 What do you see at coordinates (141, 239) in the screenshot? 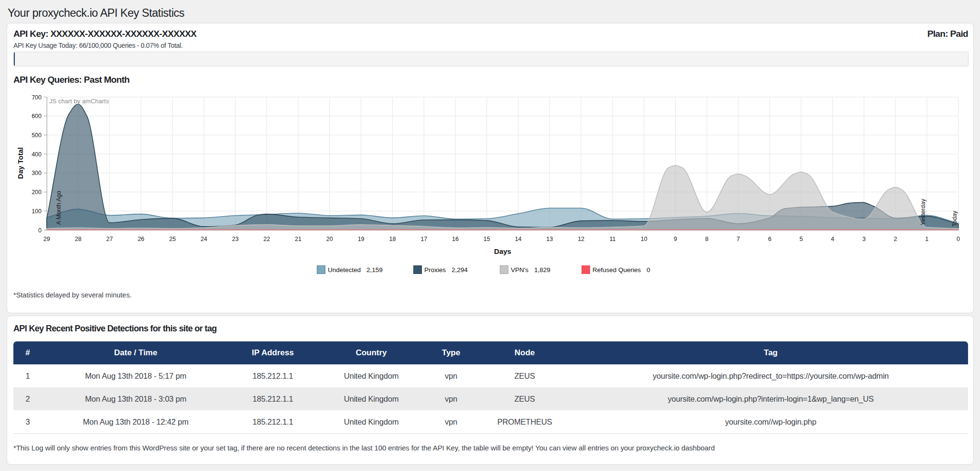
I see `svg-text: 26` at bounding box center [141, 239].